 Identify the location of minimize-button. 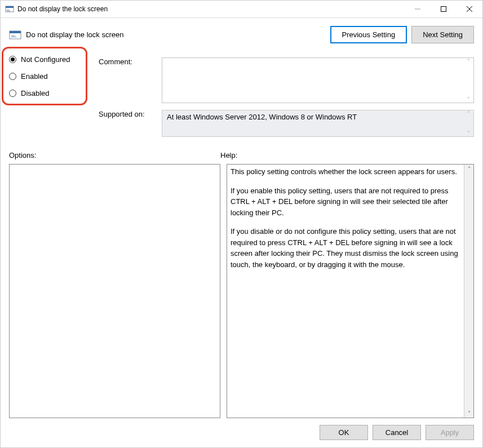
(418, 9).